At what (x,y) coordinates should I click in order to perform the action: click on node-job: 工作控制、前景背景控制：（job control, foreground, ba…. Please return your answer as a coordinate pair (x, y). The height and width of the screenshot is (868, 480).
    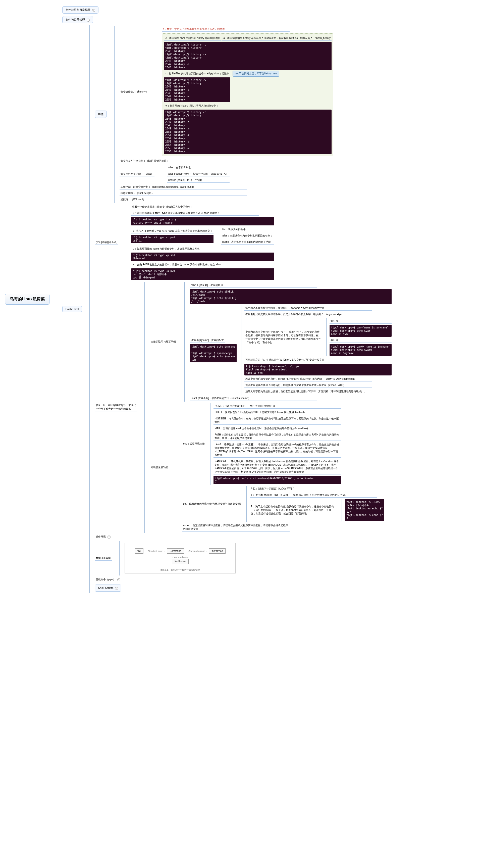
    Looking at the image, I should click on (183, 187).